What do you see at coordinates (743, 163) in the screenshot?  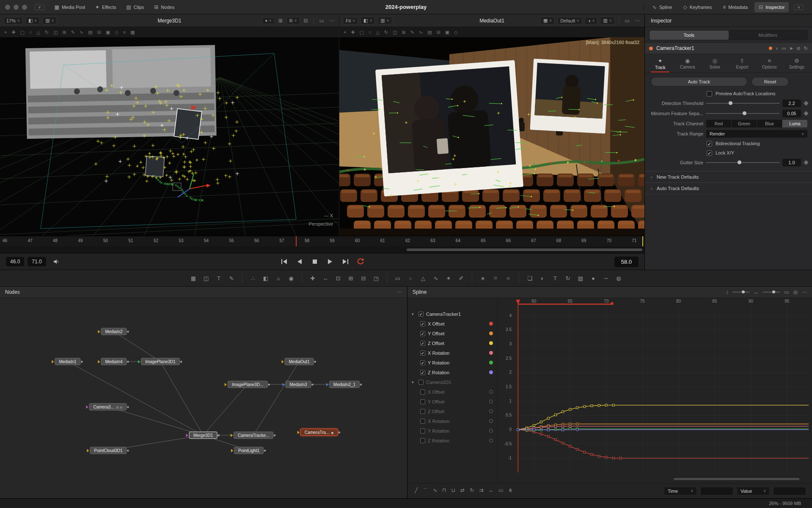 I see `gutter-size-slider` at bounding box center [743, 163].